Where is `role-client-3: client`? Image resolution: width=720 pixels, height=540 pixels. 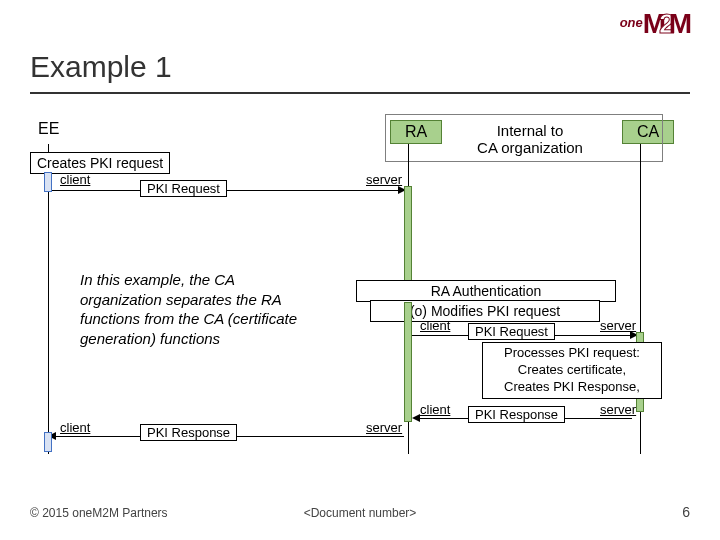 role-client-3: client is located at coordinates (435, 410).